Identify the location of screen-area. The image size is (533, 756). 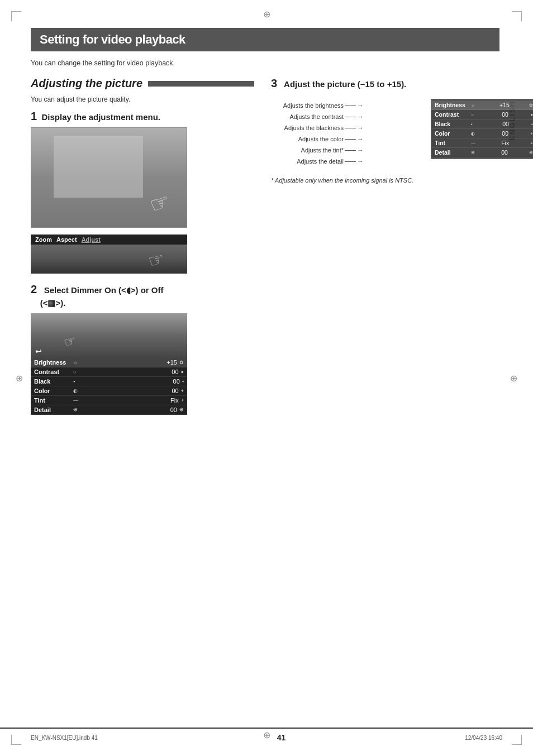
(98, 167).